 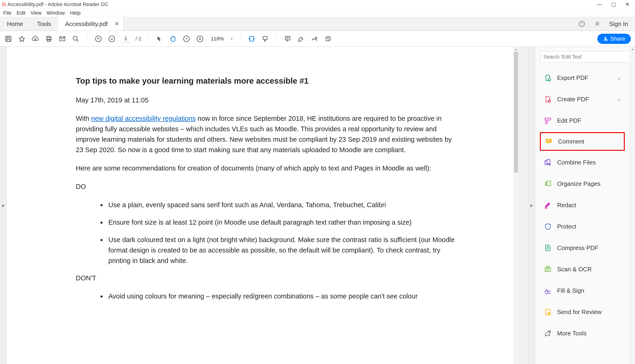 I want to click on total-pages: / 2, so click(x=138, y=39).